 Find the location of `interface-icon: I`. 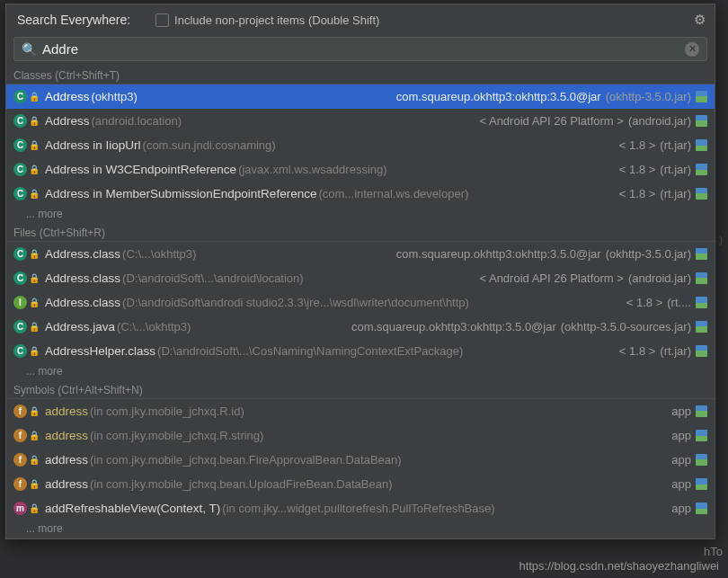

interface-icon: I is located at coordinates (20, 302).